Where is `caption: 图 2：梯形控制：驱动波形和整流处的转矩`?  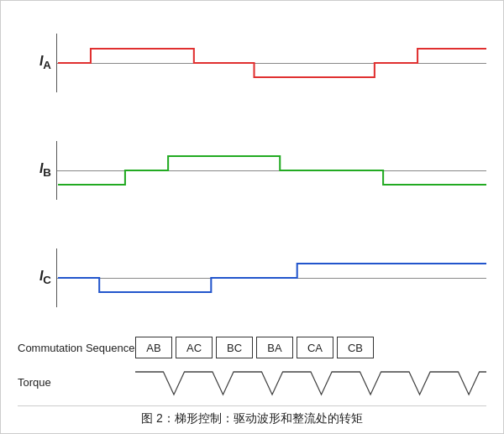 caption: 图 2：梯形控制：驱动波形和整流处的转矩 is located at coordinates (252, 416).